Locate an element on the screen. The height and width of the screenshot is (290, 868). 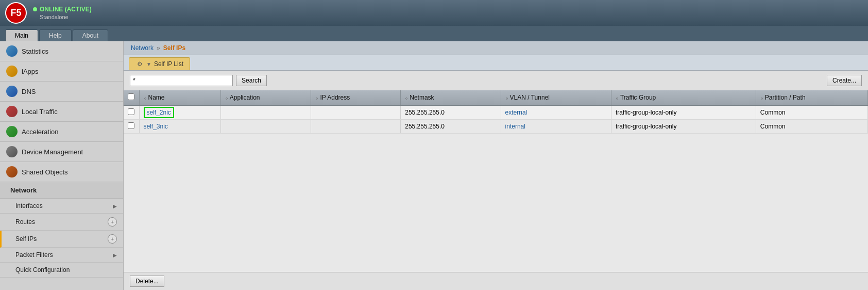
row1-traffic-cell: traffic-group-local-only is located at coordinates (683, 112).